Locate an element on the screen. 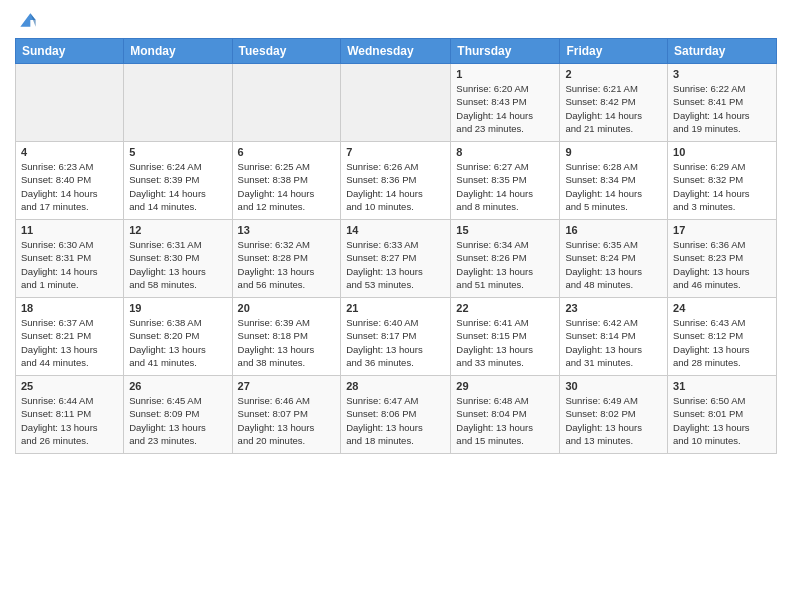 The width and height of the screenshot is (792, 612). day-info: Sunrise: 6:35 AM Sunset: 8:24 PM Dayligh… is located at coordinates (614, 264).